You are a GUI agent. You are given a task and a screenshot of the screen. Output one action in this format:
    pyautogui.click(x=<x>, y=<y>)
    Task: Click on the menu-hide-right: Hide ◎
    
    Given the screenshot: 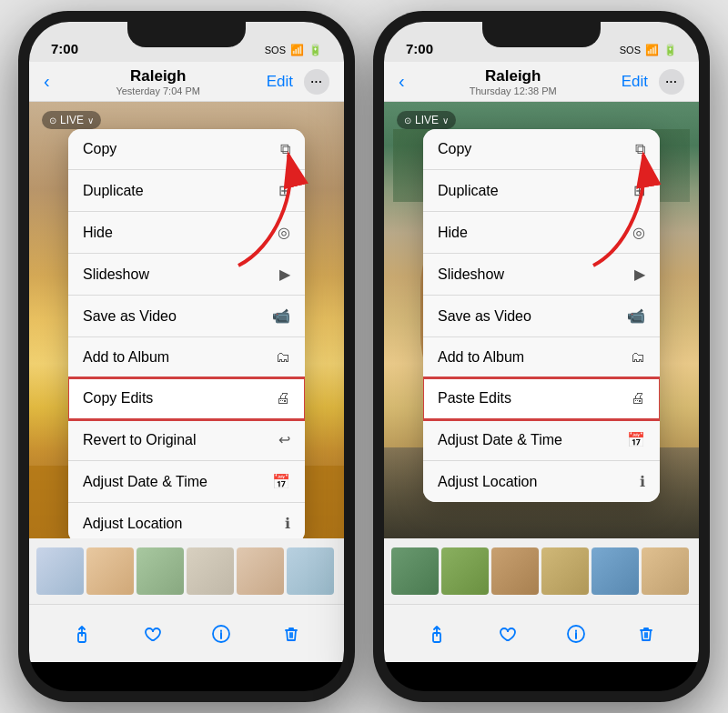 What is the action you would take?
    pyautogui.click(x=541, y=233)
    